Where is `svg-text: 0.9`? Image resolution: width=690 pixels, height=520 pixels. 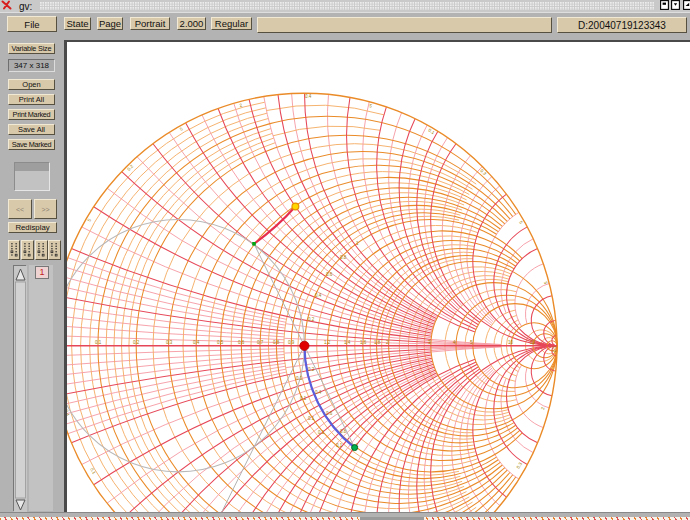
svg-text: 0.9 is located at coordinates (292, 342).